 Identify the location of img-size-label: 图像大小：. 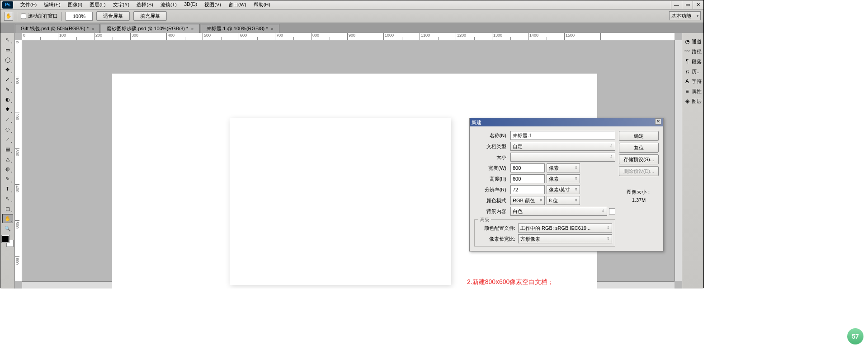
(639, 192).